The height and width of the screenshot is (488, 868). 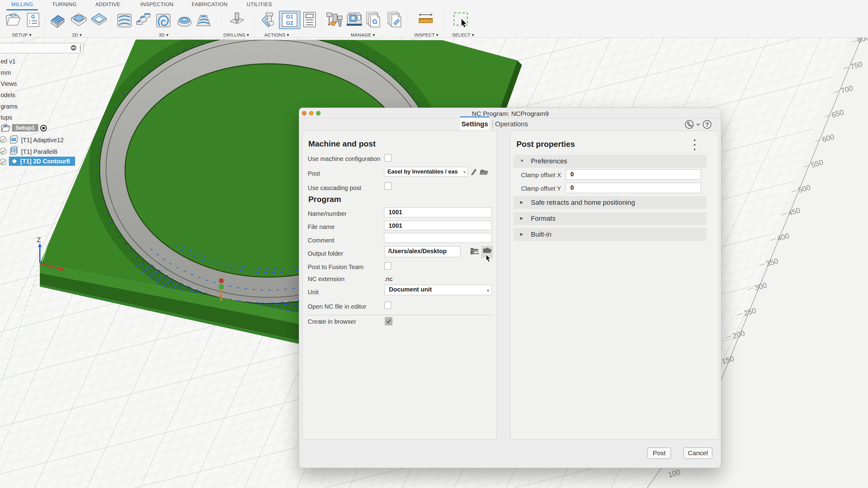 I want to click on svg-text: 500, so click(x=804, y=189).